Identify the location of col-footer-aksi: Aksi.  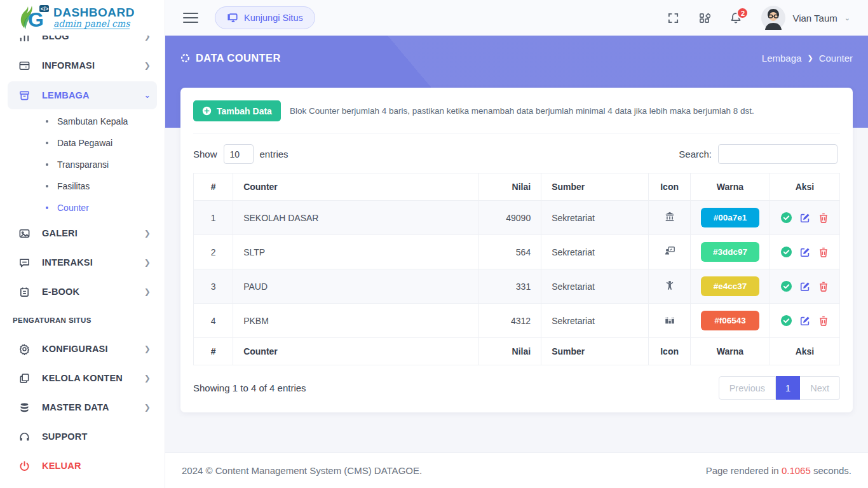
(804, 352).